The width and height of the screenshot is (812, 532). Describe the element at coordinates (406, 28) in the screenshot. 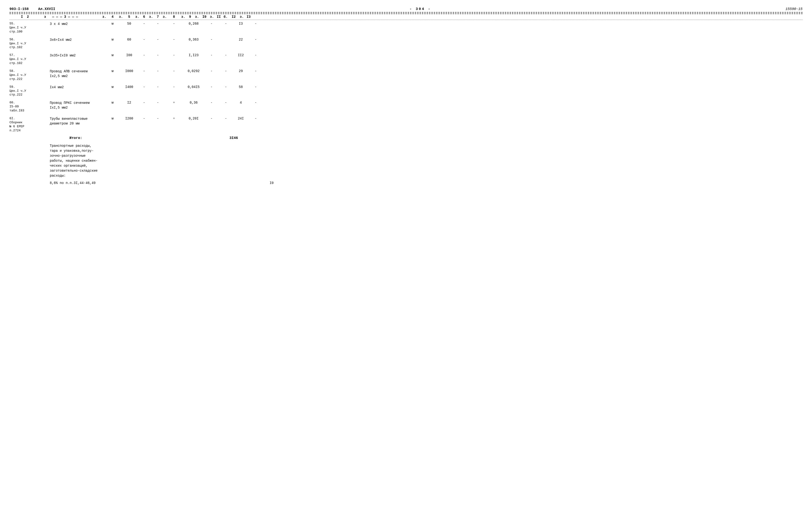

I see `table-row: 55. Цен.I ч.Устр.100 3 х 4 мм2 м 50 - - …` at that location.